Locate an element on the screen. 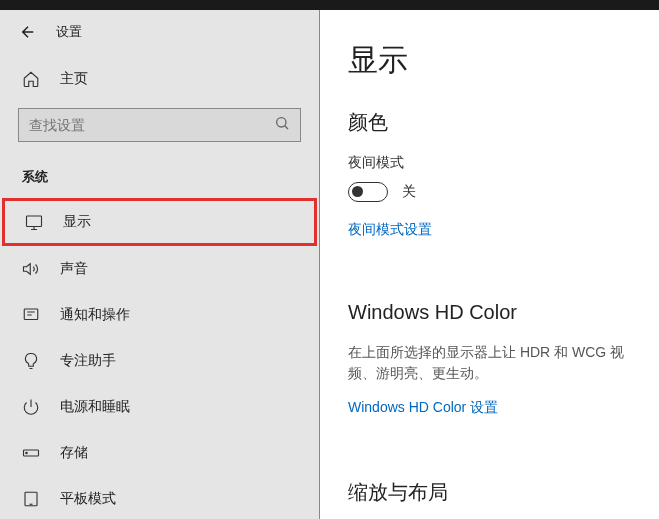  window-topbar is located at coordinates (330, 5).